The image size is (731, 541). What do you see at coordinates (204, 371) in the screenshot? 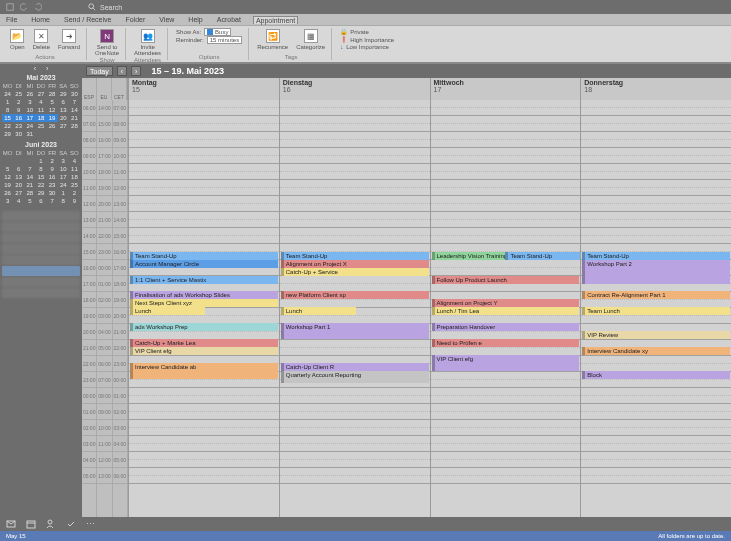
I see `calendar-event: Interview Candidate ab` at bounding box center [204, 371].